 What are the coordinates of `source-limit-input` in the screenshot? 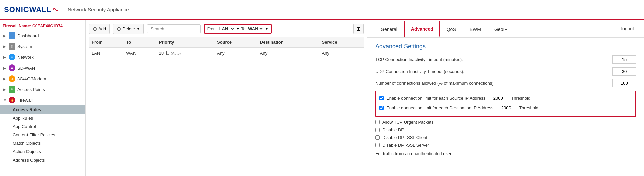 It's located at (498, 98).